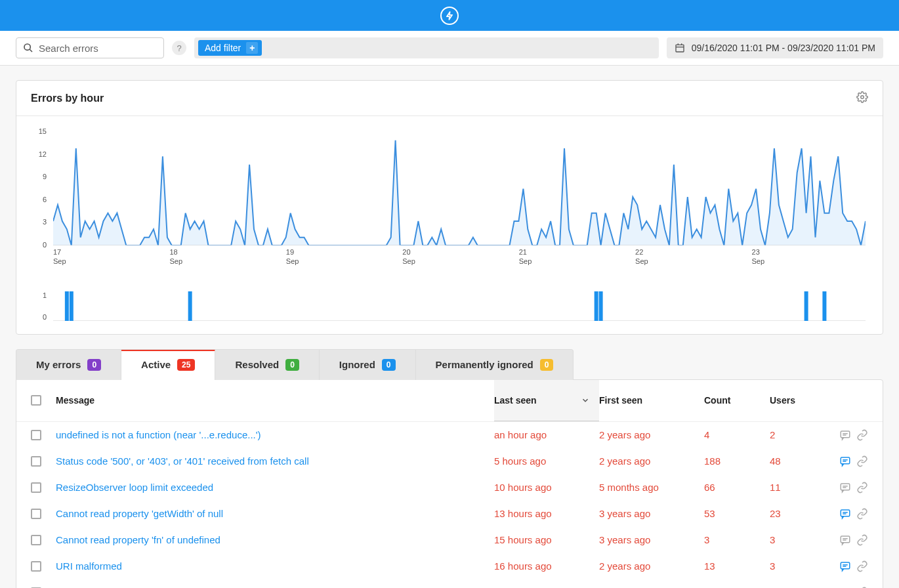  Describe the element at coordinates (230, 48) in the screenshot. I see `add-filter-button: Add filter +` at that location.